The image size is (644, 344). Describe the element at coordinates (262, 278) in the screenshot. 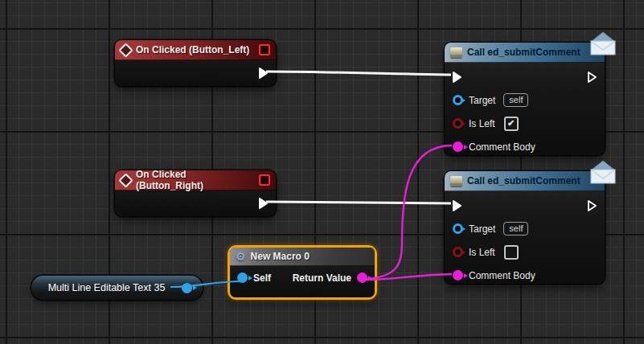

I see `self-label: Self` at that location.